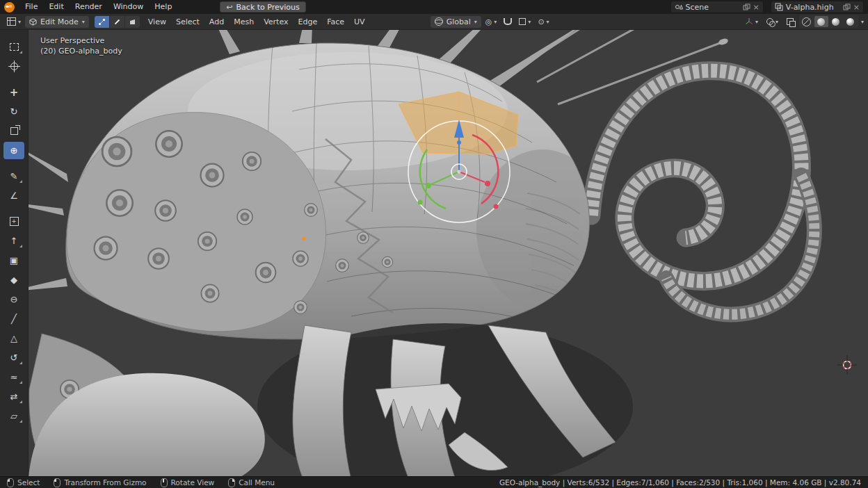 The image size is (868, 488). What do you see at coordinates (14, 131) in the screenshot?
I see `scale-icon` at bounding box center [14, 131].